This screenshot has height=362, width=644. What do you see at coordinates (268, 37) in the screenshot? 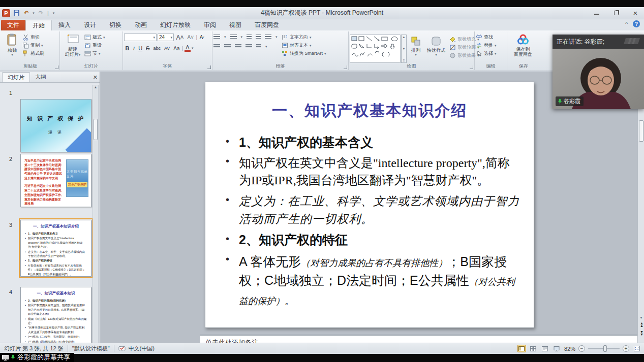
I see `line-spacing-icon` at bounding box center [268, 37].